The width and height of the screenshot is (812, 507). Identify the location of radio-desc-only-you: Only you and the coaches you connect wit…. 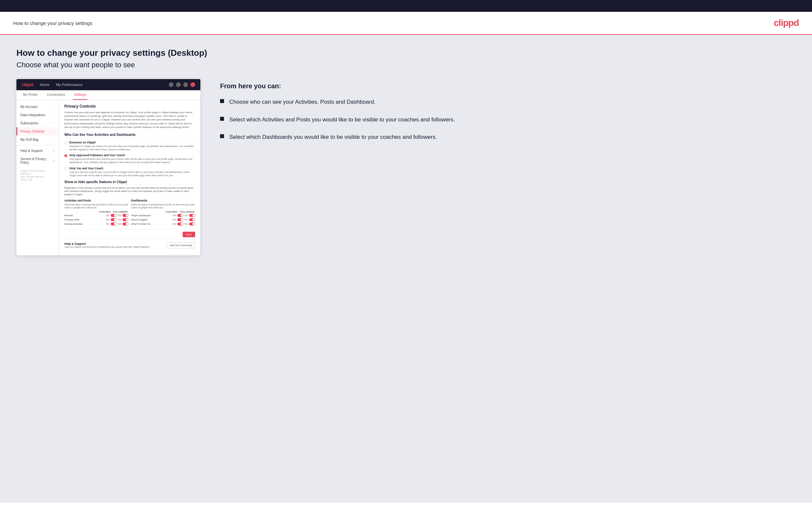
(132, 174).